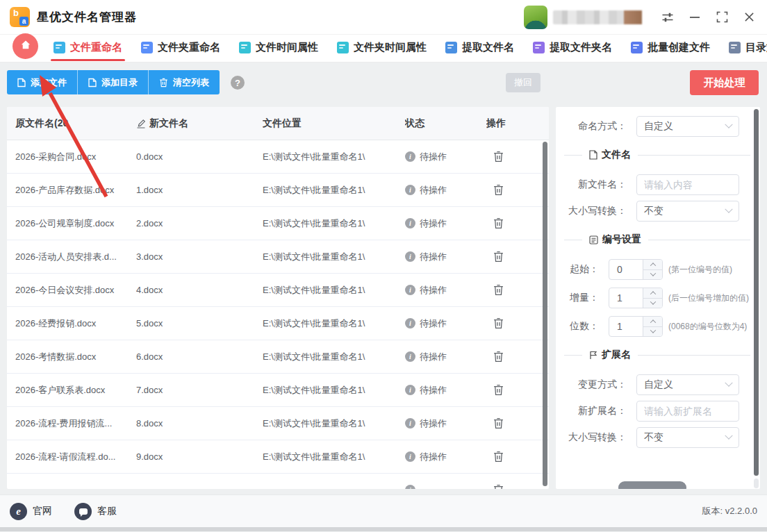 The width and height of the screenshot is (767, 532). What do you see at coordinates (668, 17) in the screenshot?
I see `settings-sliders-icon` at bounding box center [668, 17].